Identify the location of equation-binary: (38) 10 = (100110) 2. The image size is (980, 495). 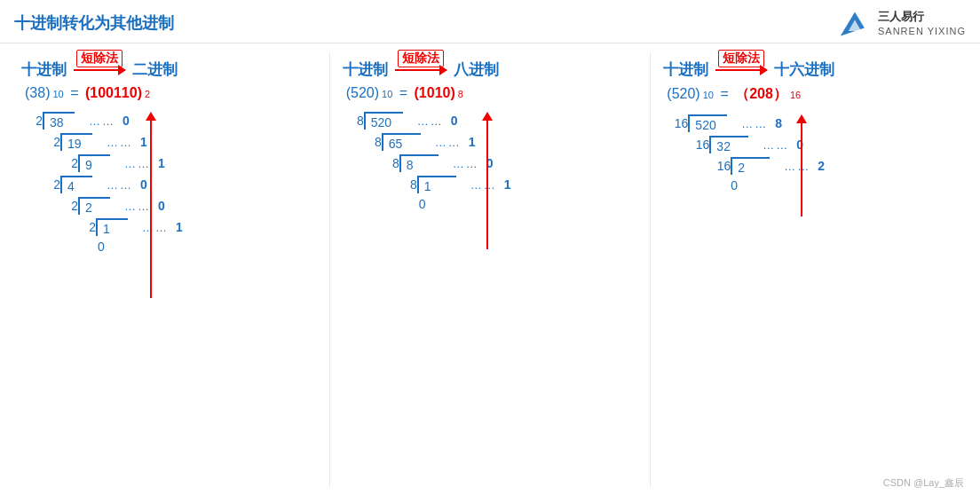
(87, 93).